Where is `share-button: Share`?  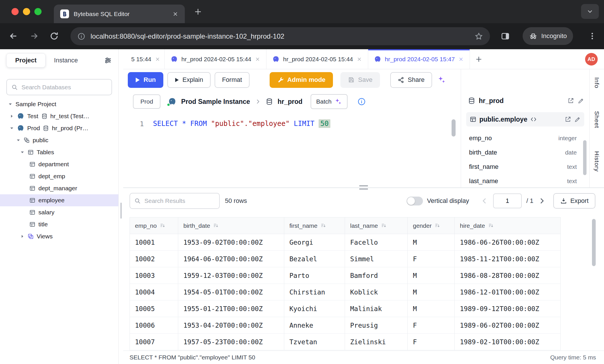 share-button: Share is located at coordinates (411, 80).